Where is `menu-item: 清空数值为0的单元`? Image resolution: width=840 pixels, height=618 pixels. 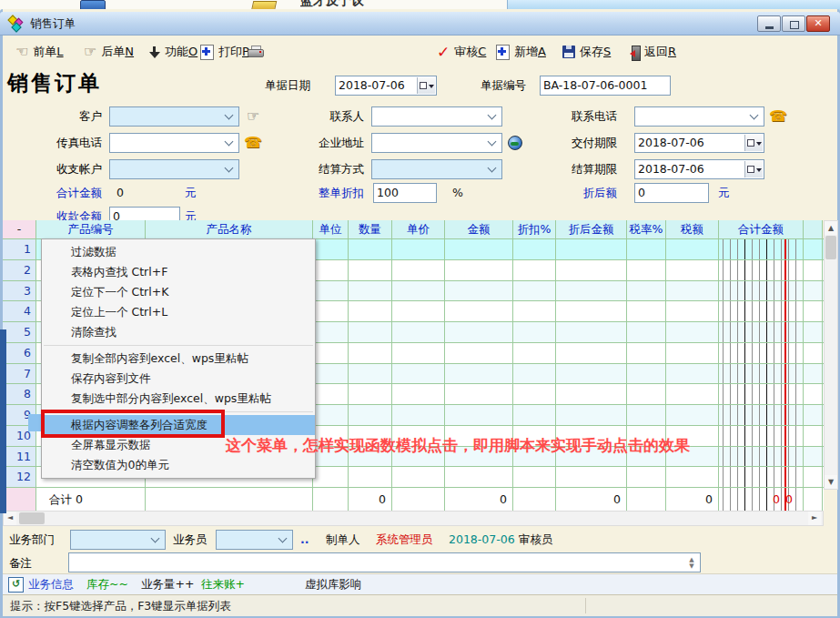
menu-item: 清空数值为0的单元 is located at coordinates (178, 465).